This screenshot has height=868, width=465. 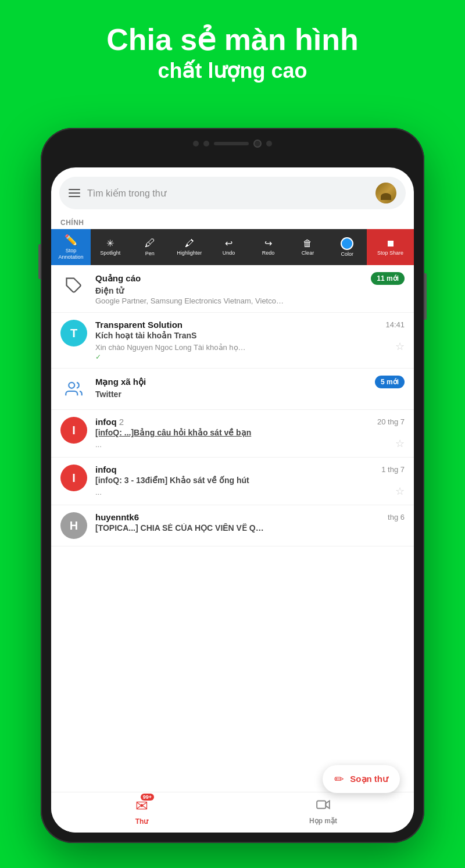 What do you see at coordinates (231, 144) in the screenshot?
I see `notch-speaker` at bounding box center [231, 144].